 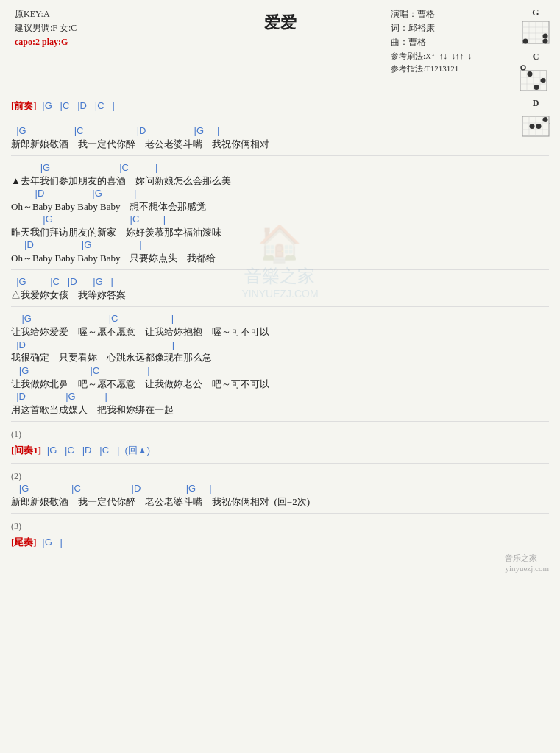 I want to click on s4-chord4: |D |G |, so click(x=280, y=397).